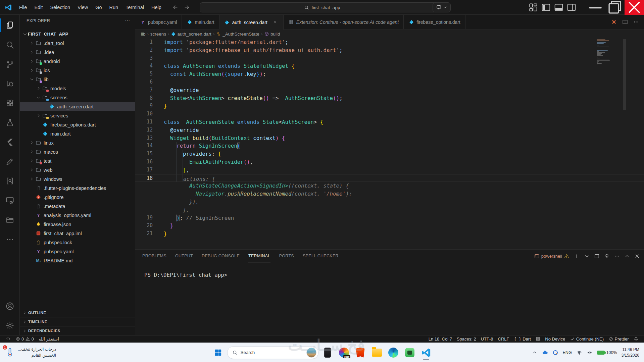  I want to click on editor-more-icon, so click(636, 22).